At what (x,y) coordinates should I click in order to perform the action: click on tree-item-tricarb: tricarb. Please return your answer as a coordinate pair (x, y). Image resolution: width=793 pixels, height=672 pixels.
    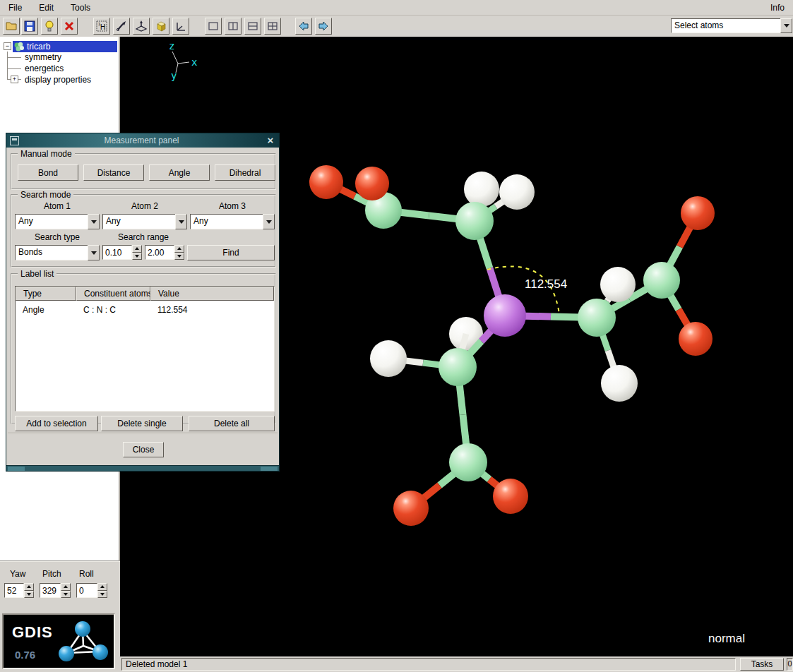
    Looking at the image, I should click on (65, 47).